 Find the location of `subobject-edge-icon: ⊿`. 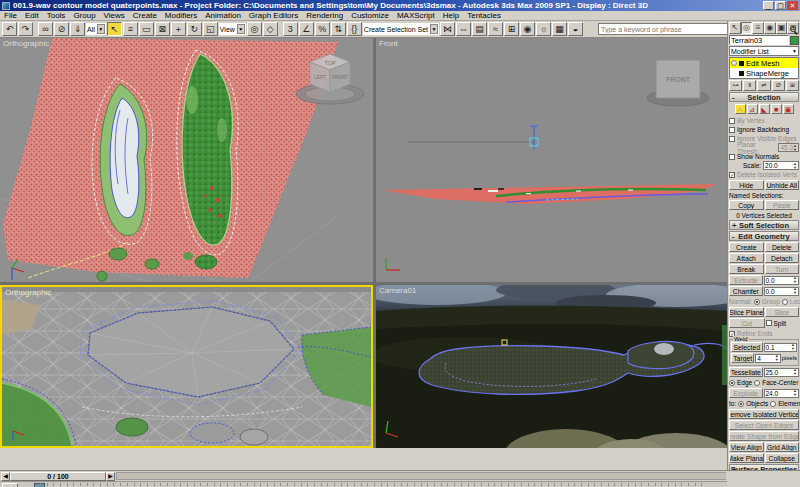

subobject-edge-icon: ⊿ is located at coordinates (752, 109).